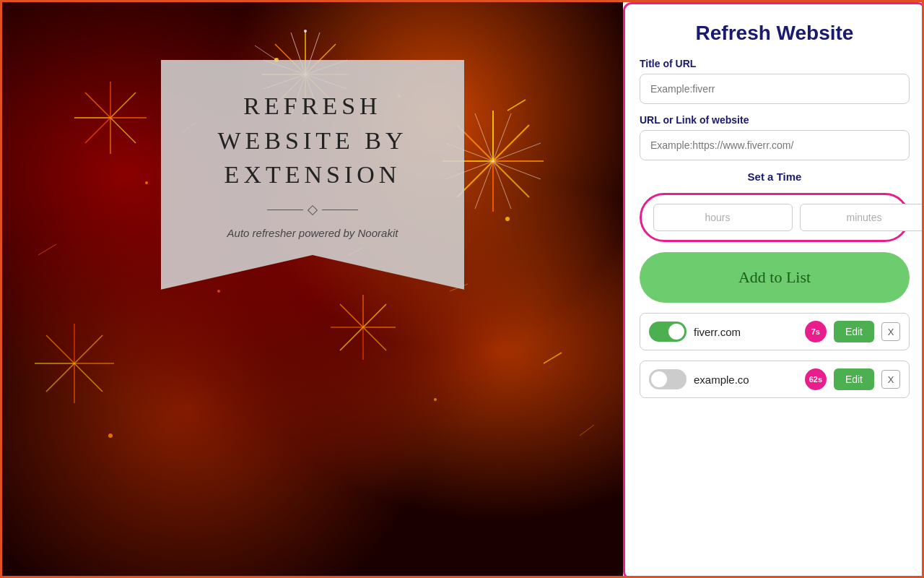 The height and width of the screenshot is (578, 924). Describe the element at coordinates (313, 175) in the screenshot. I see `banner: REFRESH WEBSITE BY EXTENSION Auto refres…` at that location.